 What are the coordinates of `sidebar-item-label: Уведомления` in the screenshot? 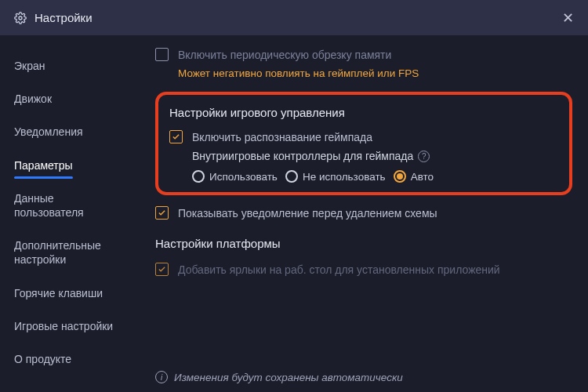 It's located at (49, 132).